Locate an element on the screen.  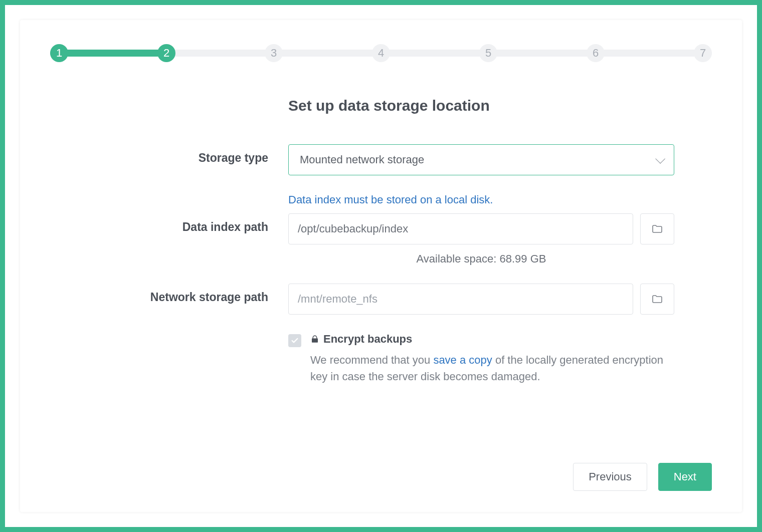
encrypt-description: We recommend that you save a copy of the… is located at coordinates (491, 368).